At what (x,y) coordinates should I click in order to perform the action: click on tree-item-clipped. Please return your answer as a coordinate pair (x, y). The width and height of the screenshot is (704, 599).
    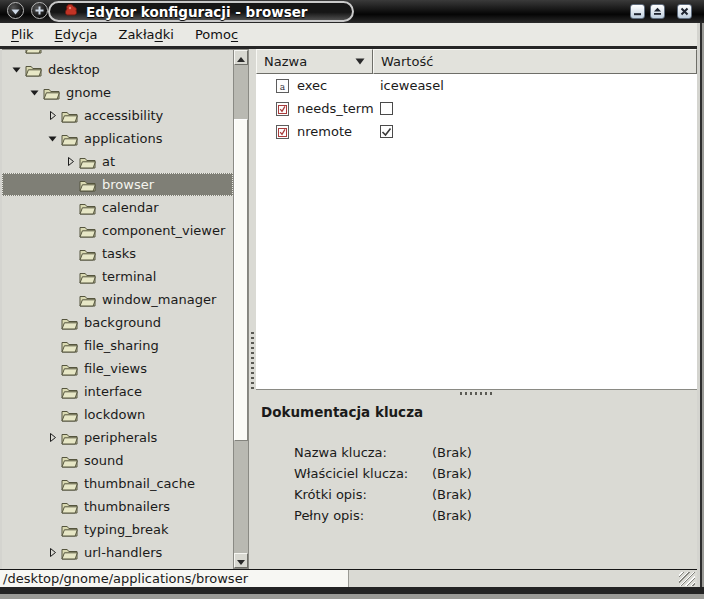
    Looking at the image, I should click on (118, 54).